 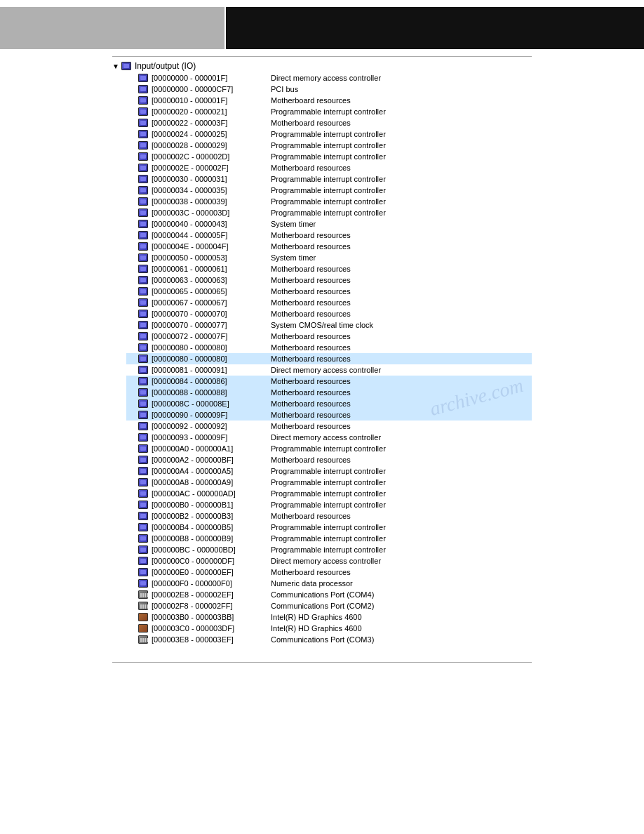 I want to click on tree-item: [000000B8 - 000000B9] Programmable inter…, so click(x=329, y=538).